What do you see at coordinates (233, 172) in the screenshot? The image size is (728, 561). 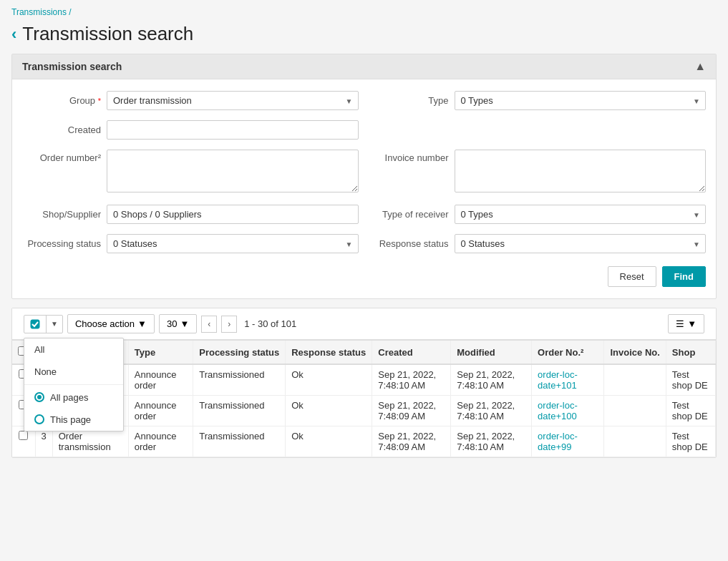 I see `order-number-wrapper` at bounding box center [233, 172].